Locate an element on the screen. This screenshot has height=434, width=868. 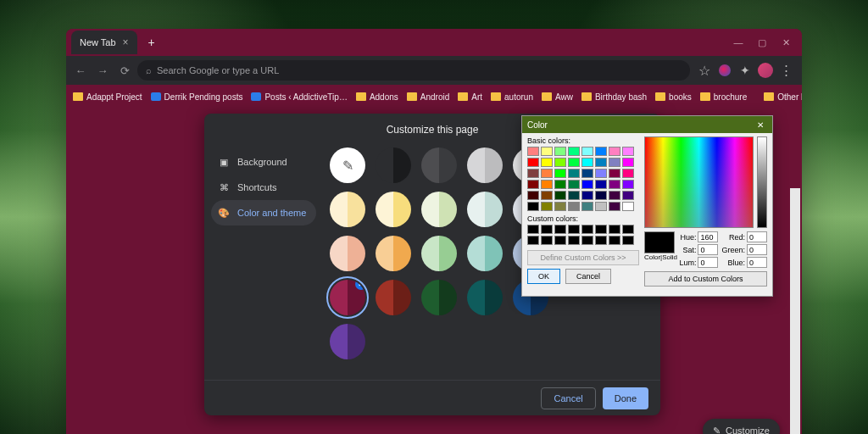
luminance-slider is located at coordinates (762, 182).